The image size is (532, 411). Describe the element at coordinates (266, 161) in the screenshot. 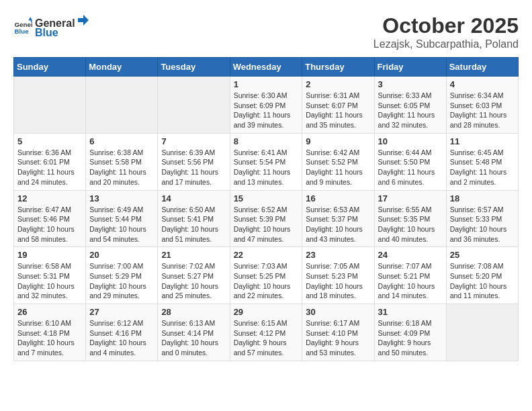

I see `calendar-cell: 8Sunrise: 6:41 AM Sunset: 5:54 PM Daylig…` at that location.